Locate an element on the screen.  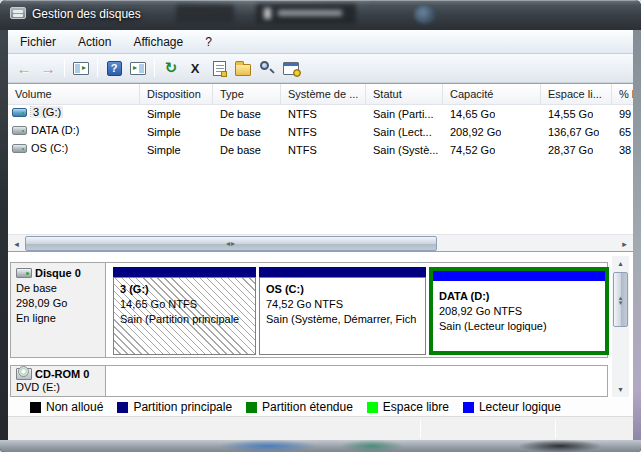
volume-list-header: Volume Disposition Type Système de ... S… is located at coordinates (320, 94).